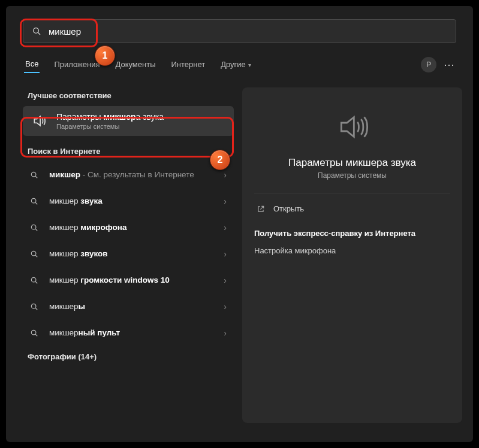  What do you see at coordinates (353, 163) in the screenshot?
I see `preview-title: Параметры микшера звука` at bounding box center [353, 163].